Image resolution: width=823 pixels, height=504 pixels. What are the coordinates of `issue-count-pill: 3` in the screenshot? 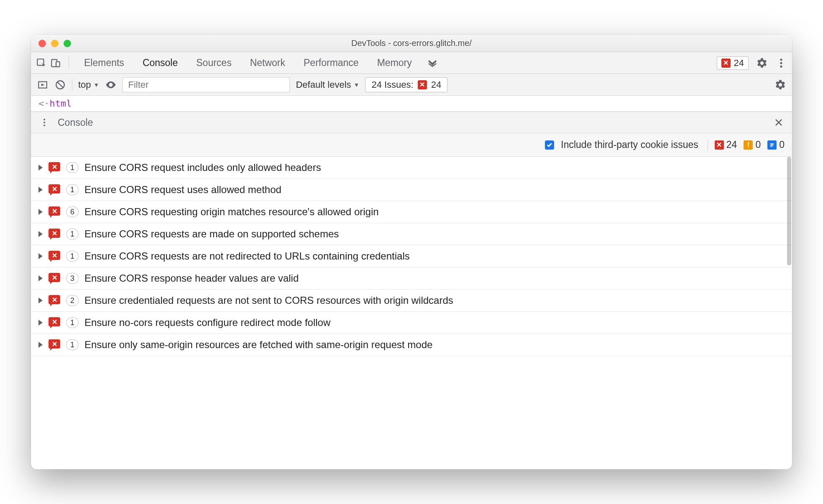 It's located at (72, 278).